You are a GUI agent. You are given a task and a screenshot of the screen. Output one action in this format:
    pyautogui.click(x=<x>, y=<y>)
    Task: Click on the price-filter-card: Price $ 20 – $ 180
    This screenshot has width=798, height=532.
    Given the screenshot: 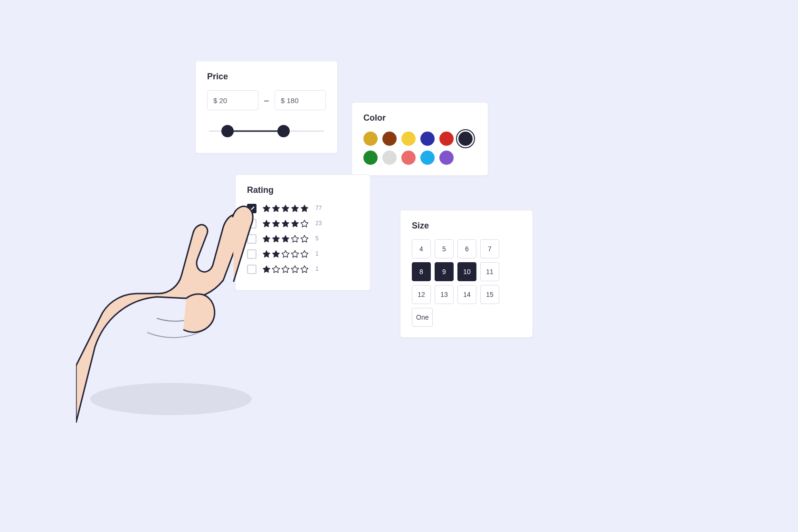 What is the action you would take?
    pyautogui.click(x=266, y=107)
    